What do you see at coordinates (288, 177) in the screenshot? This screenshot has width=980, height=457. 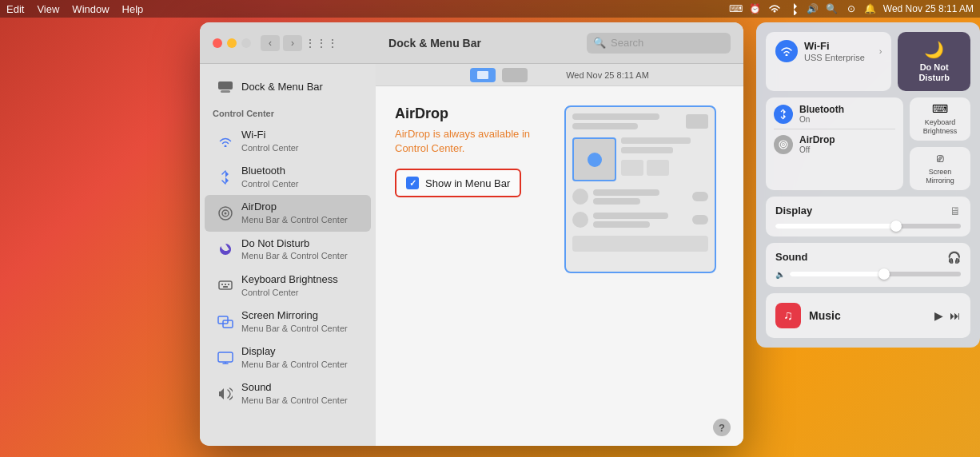 I see `sidebar-item-bluetooth: Bluetooth Control Center` at bounding box center [288, 177].